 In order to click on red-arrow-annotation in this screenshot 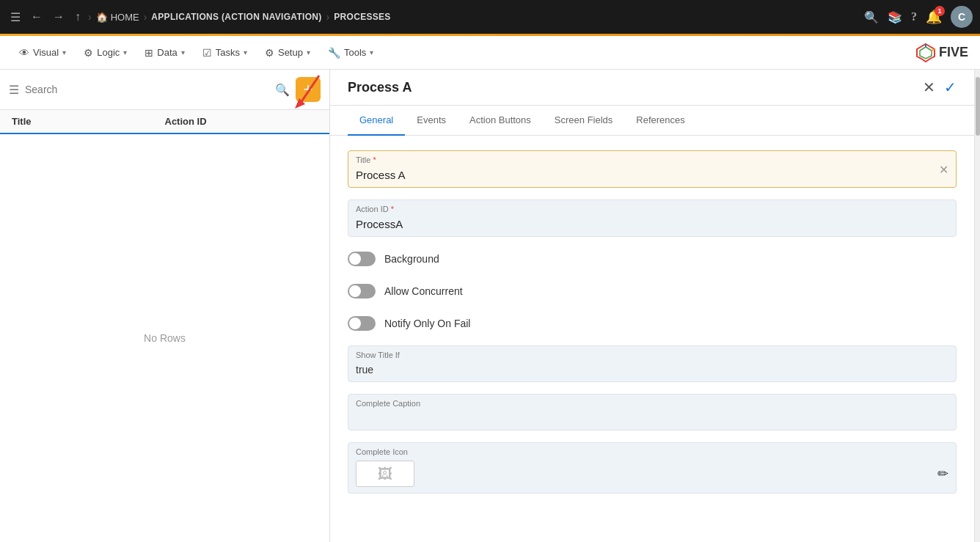, I will do `click(308, 95)`.